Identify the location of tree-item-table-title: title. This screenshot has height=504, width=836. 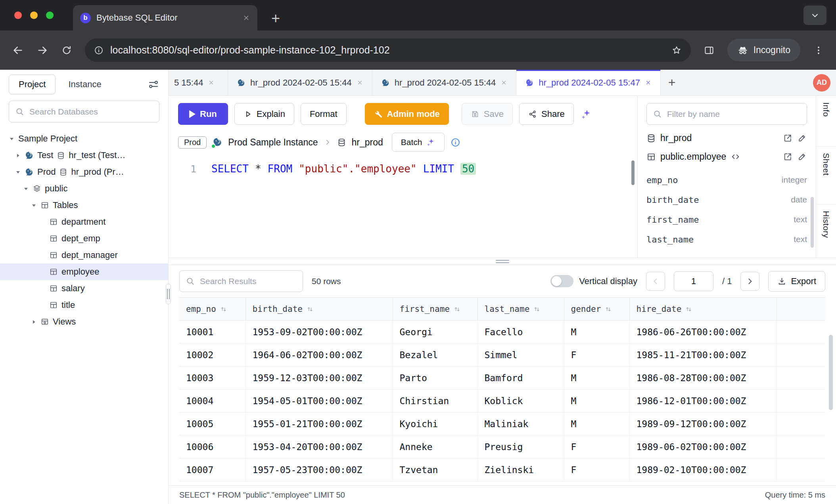
(84, 305).